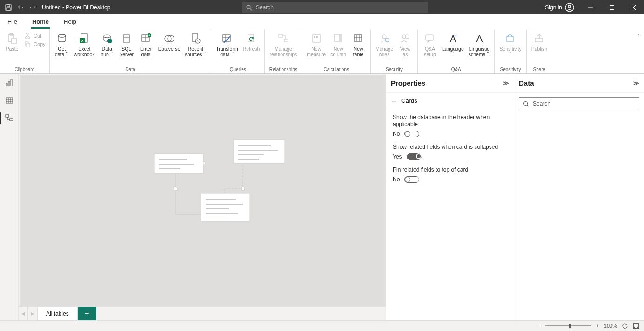  What do you see at coordinates (414, 157) in the screenshot?
I see `toggle-show-related` at bounding box center [414, 157].